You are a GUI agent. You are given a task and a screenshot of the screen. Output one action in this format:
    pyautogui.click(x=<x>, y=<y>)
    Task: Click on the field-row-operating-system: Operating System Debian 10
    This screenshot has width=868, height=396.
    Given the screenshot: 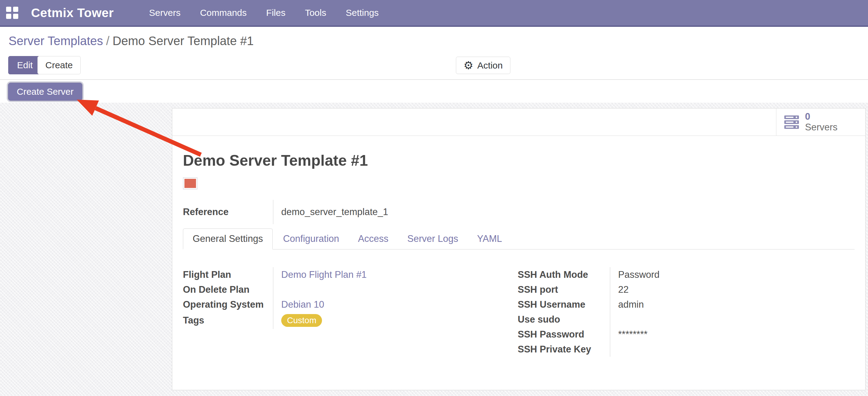 What is the action you would take?
    pyautogui.click(x=350, y=304)
    